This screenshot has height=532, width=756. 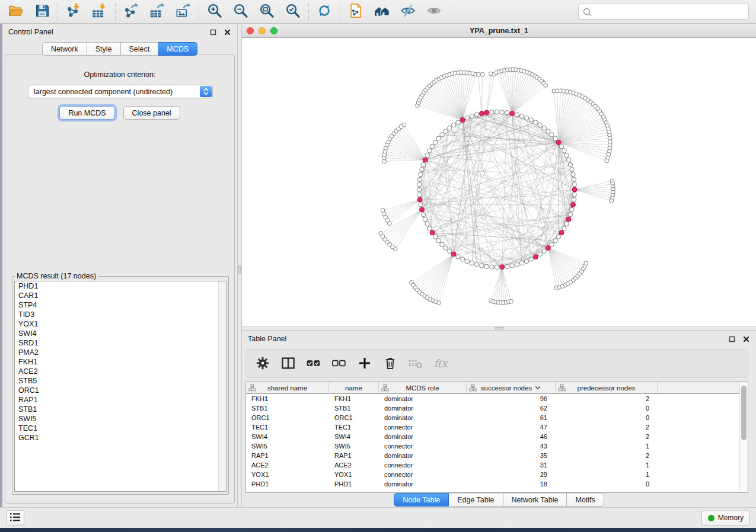 What do you see at coordinates (356, 12) in the screenshot?
I see `network-document-button` at bounding box center [356, 12].